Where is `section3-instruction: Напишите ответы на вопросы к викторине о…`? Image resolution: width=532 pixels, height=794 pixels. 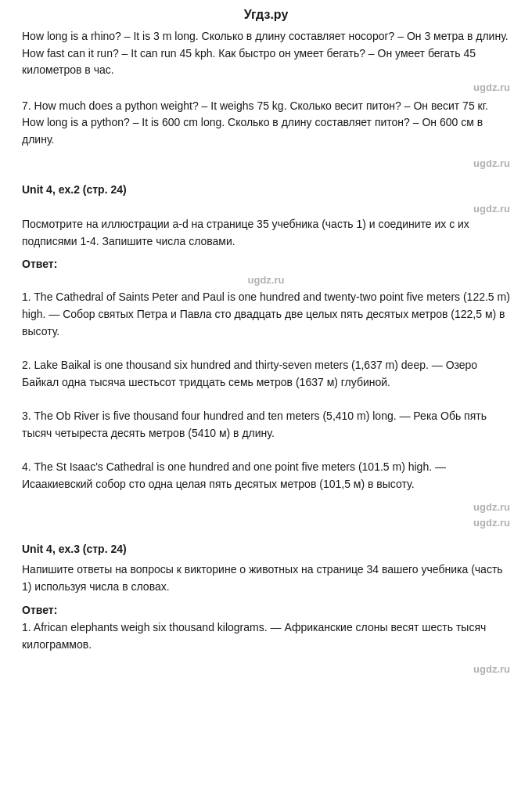
section3-instruction: Напишите ответы на вопросы к викторине о… is located at coordinates (266, 578).